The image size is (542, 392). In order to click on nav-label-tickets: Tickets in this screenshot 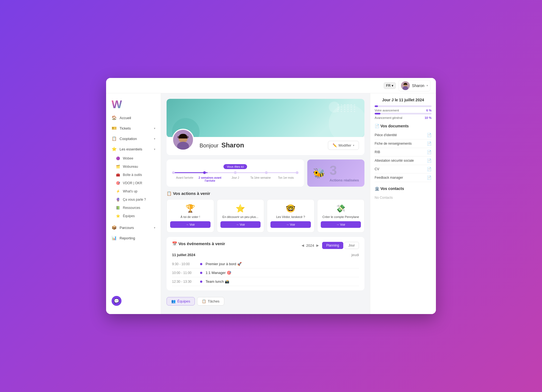, I will do `click(125, 128)`.